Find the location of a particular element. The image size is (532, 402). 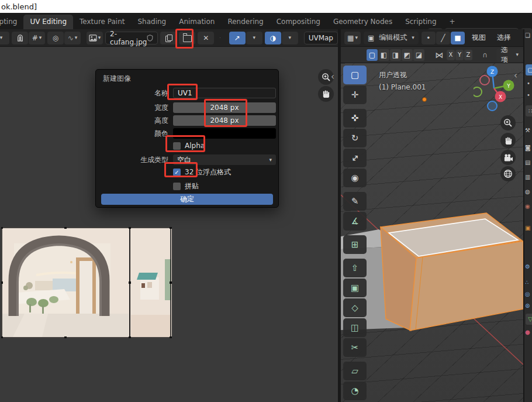

view-label: 用户透视 is located at coordinates (393, 75).